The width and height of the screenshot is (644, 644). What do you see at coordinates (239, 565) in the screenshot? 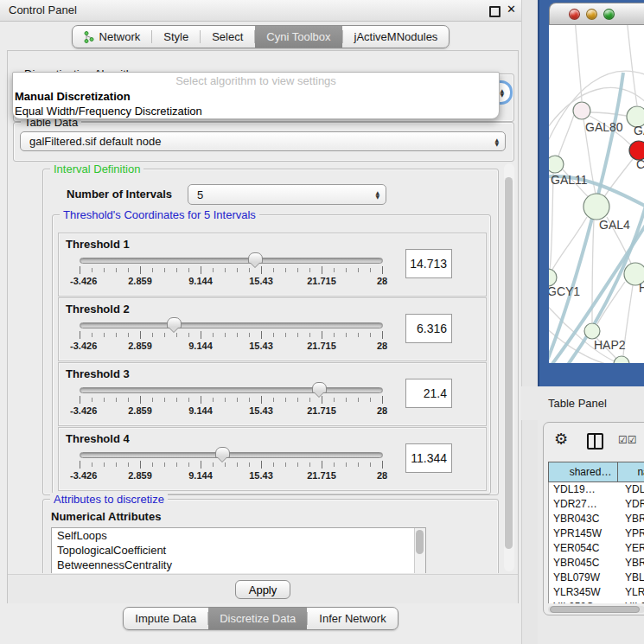
I see `attribute-list-item: BetweennessCentrality` at bounding box center [239, 565].